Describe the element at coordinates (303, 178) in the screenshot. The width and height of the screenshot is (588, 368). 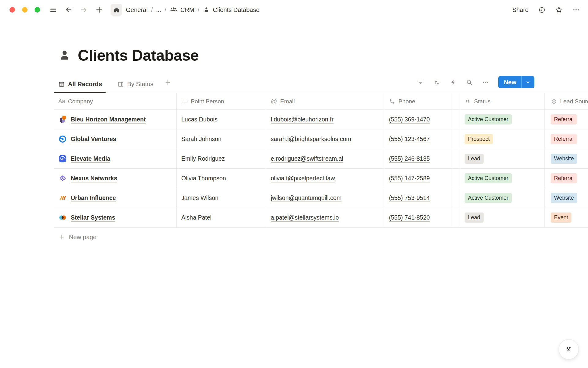
I see `email-link: olivia.t@pixelperfect.law` at that location.